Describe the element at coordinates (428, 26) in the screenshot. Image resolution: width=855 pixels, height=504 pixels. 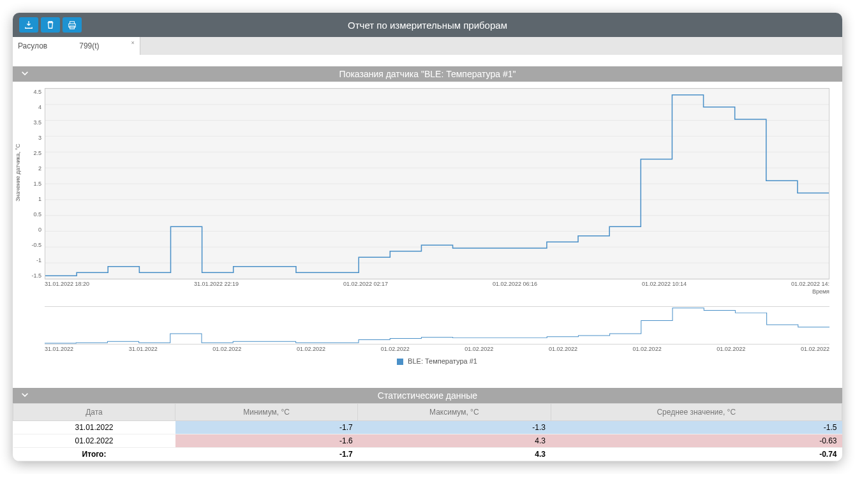
I see `app-title: Отчет по измерительным приборам` at that location.